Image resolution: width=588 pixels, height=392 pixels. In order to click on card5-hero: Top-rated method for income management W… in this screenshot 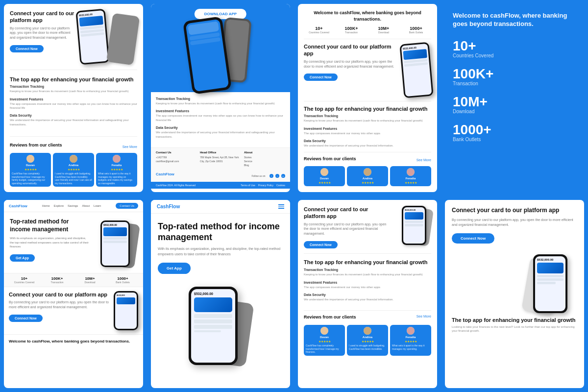, I will do `click(74, 243)`.